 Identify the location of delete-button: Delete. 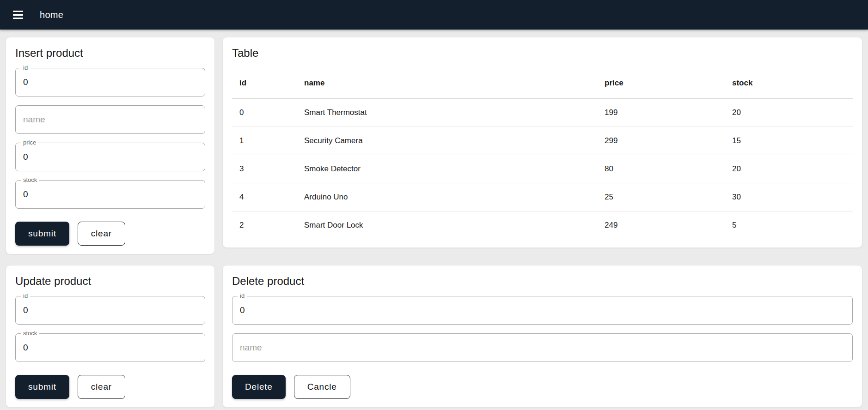
(259, 387).